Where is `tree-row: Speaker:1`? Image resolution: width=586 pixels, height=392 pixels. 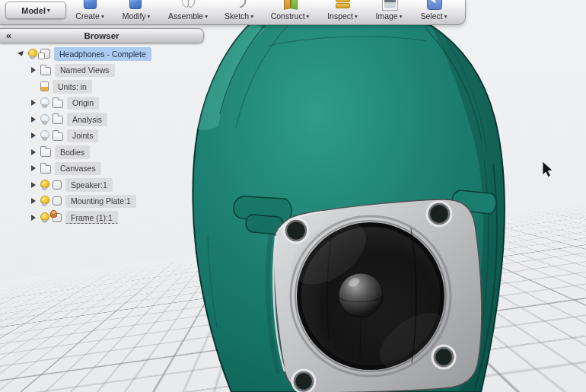
tree-row: Speaker:1 is located at coordinates (107, 185).